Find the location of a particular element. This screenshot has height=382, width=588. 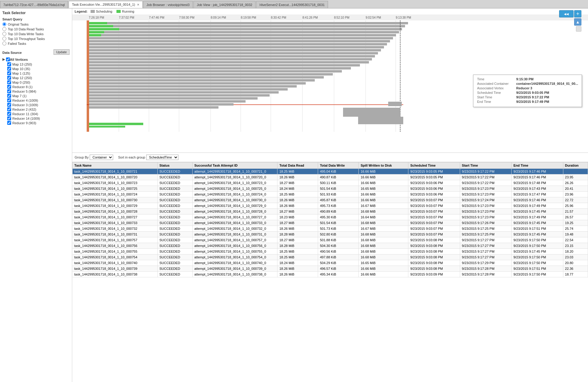

table-row: task_1442995301718_0014_1_10_000728SUCCE… is located at coordinates (330, 212).